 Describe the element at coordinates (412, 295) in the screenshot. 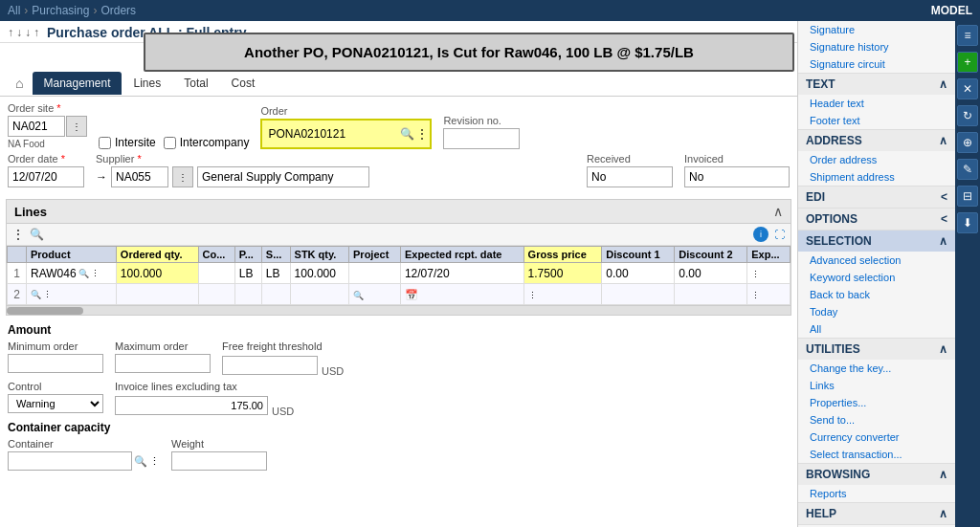

I see `row2-calendar-icon: 📅` at that location.